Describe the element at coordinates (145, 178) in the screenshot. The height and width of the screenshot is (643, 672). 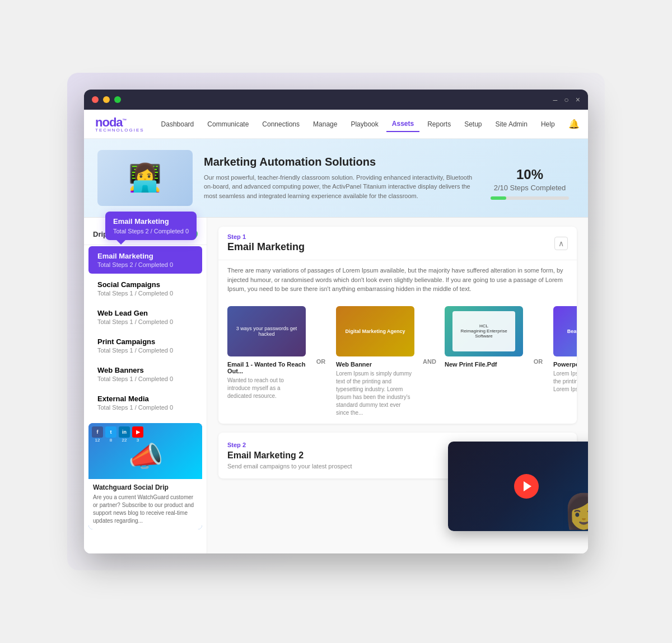
I see `hero-image: 👩‍💻` at that location.